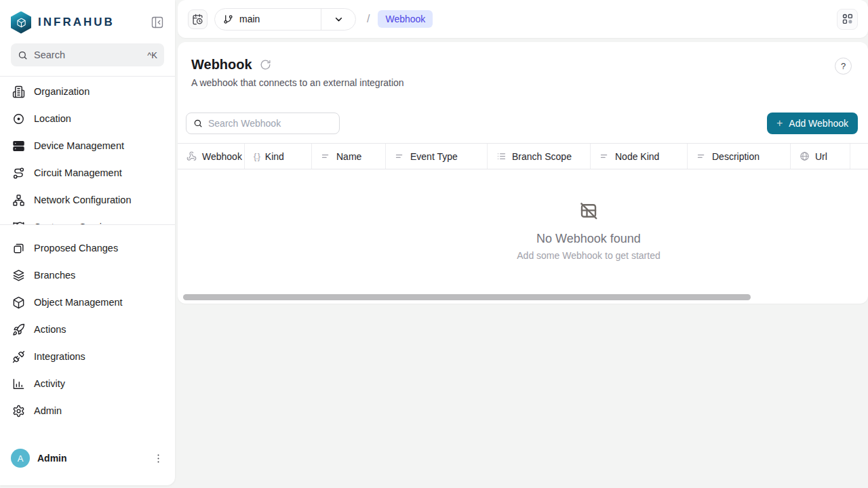 Image resolution: width=868 pixels, height=488 pixels. I want to click on page-subtitle: A webhook that connects to an external i…, so click(298, 83).